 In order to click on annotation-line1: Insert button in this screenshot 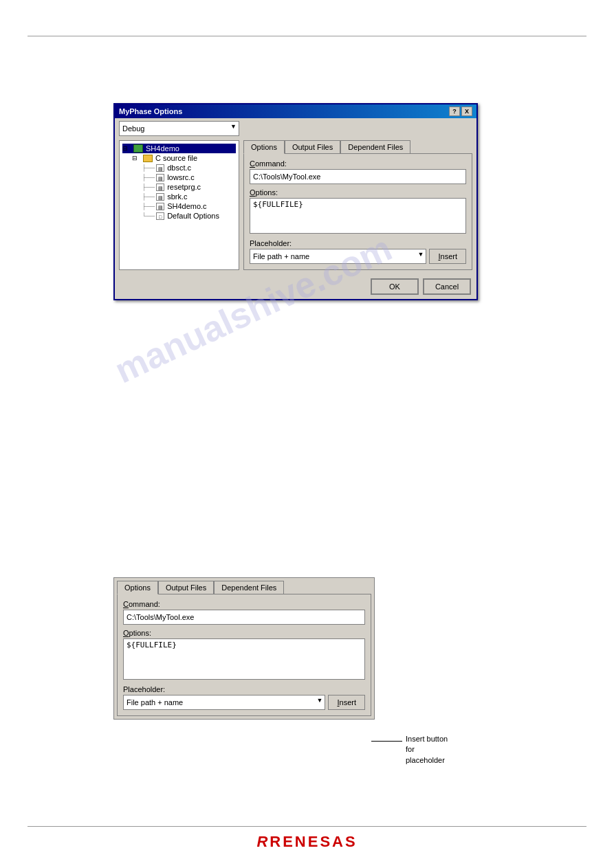, I will do `click(426, 739)`.